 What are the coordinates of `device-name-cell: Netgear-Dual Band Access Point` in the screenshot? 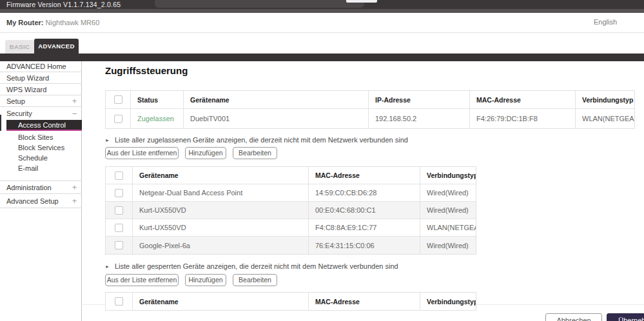 It's located at (220, 193).